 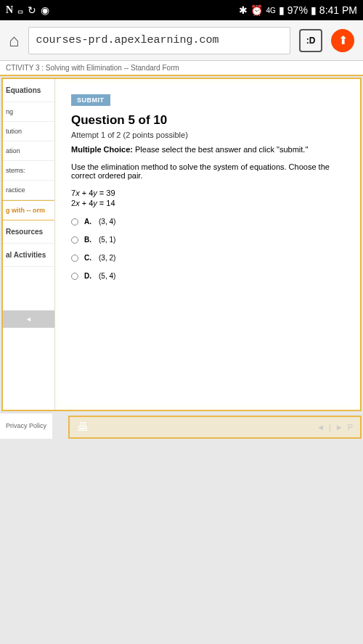 What do you see at coordinates (29, 210) in the screenshot?
I see `sidebar-item-active: g with -- orm` at bounding box center [29, 210].